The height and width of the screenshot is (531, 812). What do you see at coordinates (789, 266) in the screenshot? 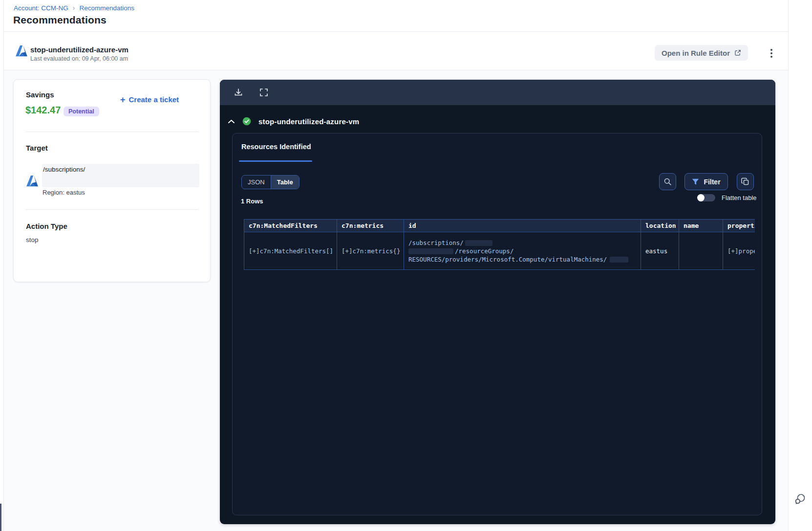
I see `right-rail-divider` at bounding box center [789, 266].